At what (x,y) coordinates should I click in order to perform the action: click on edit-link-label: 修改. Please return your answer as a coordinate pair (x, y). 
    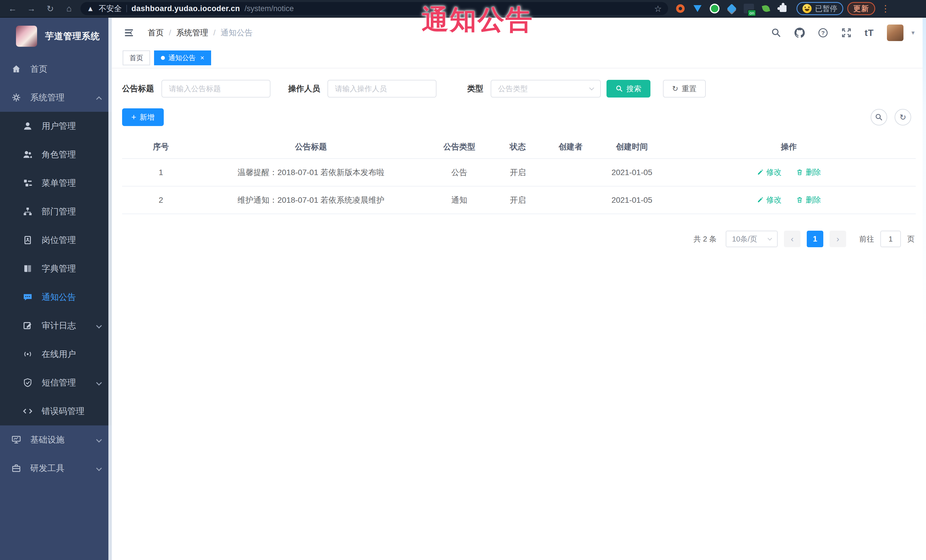
    Looking at the image, I should click on (774, 172).